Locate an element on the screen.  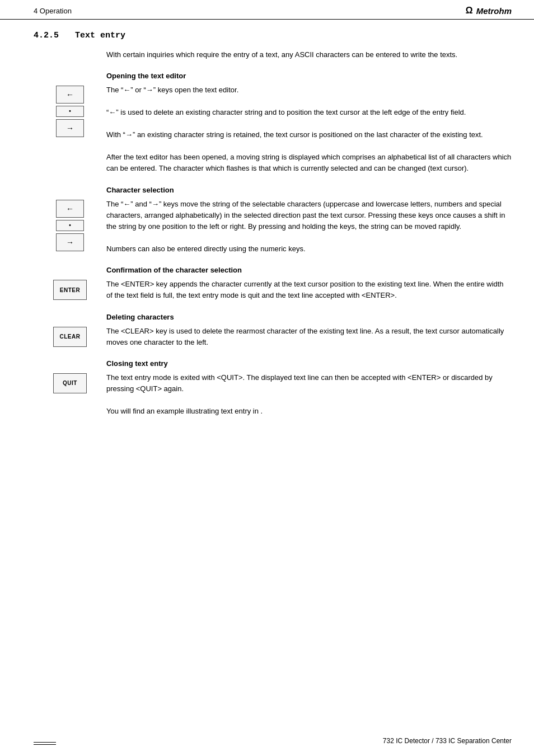
subsection-deleting-body: CLEAR The <CLEAR> key is used to delete … is located at coordinates (273, 337).